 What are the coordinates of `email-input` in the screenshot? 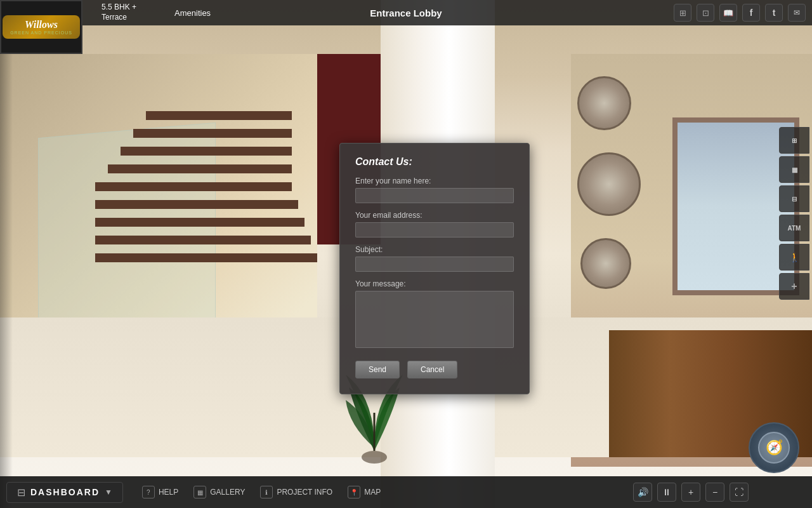 It's located at (435, 230).